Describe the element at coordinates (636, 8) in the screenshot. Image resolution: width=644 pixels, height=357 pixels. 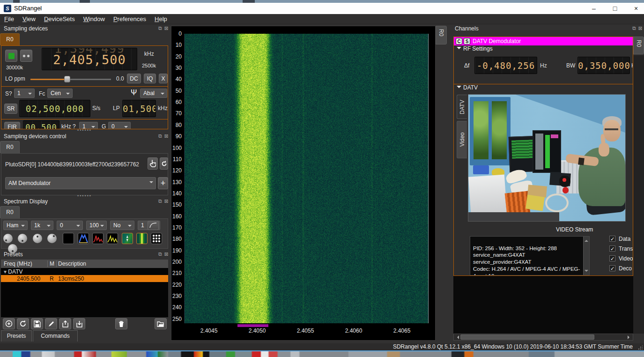
I see `close-button: ×` at that location.